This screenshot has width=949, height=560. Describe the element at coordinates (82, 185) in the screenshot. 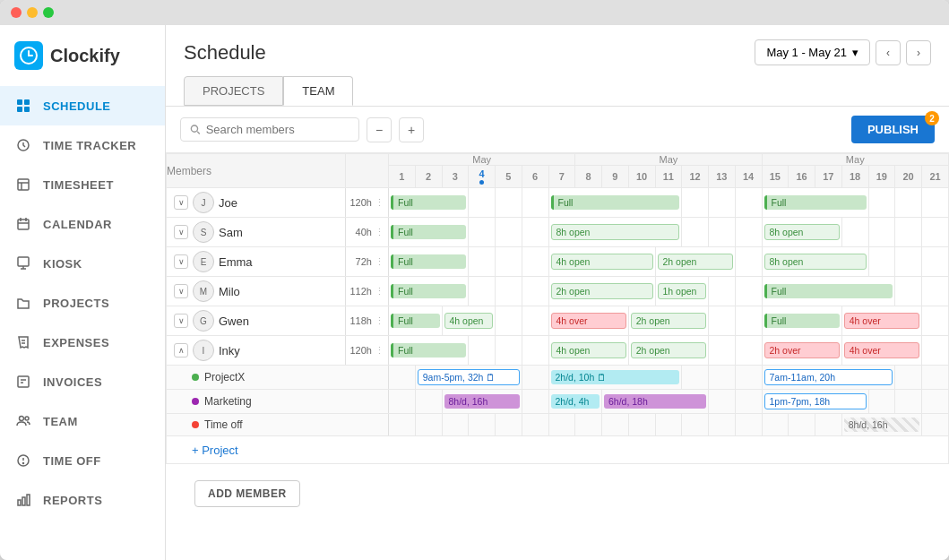

I see `sidebar-item-timesheet: TIMESHEET` at that location.